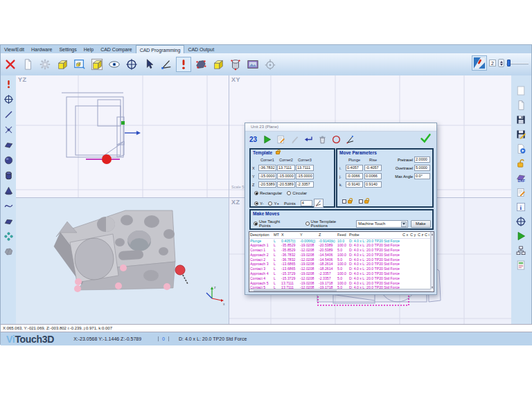 This screenshot has height=396, width=532. What do you see at coordinates (521, 119) in the screenshot?
I see `save-icon` at bounding box center [521, 119].